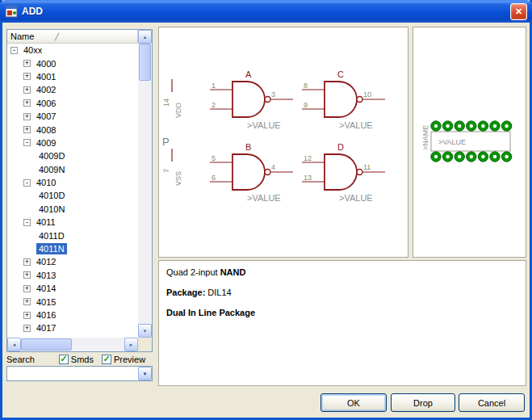  Describe the element at coordinates (52, 249) in the screenshot. I see `tree-item-label: 4011N` at that location.